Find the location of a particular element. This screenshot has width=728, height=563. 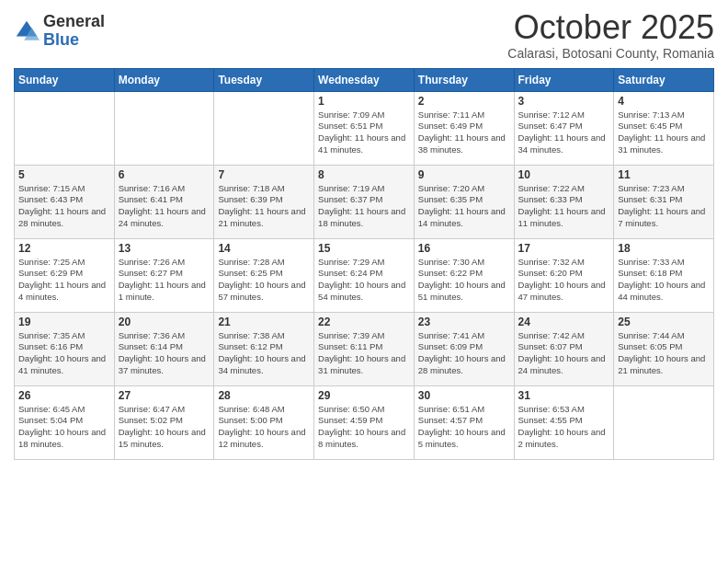

day-info: Sunrise: 7:44 AM Sunset: 6:05 PM Dayligh… is located at coordinates (664, 353).